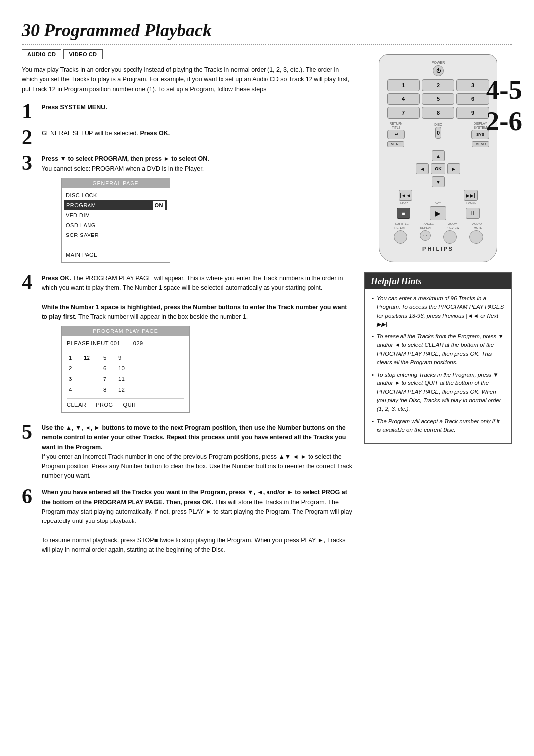  What do you see at coordinates (188, 520) in the screenshot?
I see `step-6: 6 When you have entered all the Tracks y…` at bounding box center [188, 520].